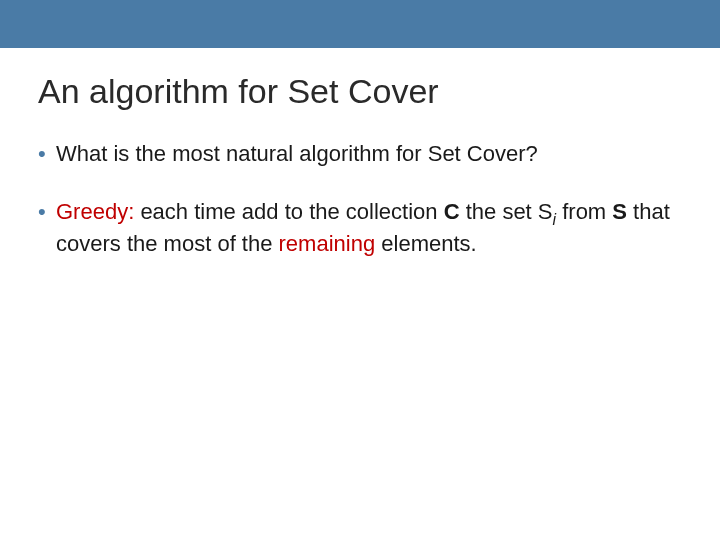  I want to click on b2-t2: the set, so click(499, 212).